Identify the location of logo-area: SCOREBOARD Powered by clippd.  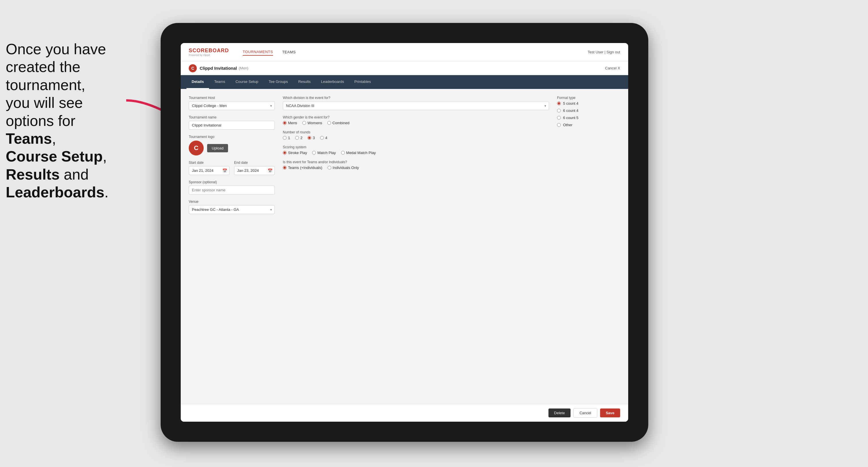
(209, 52).